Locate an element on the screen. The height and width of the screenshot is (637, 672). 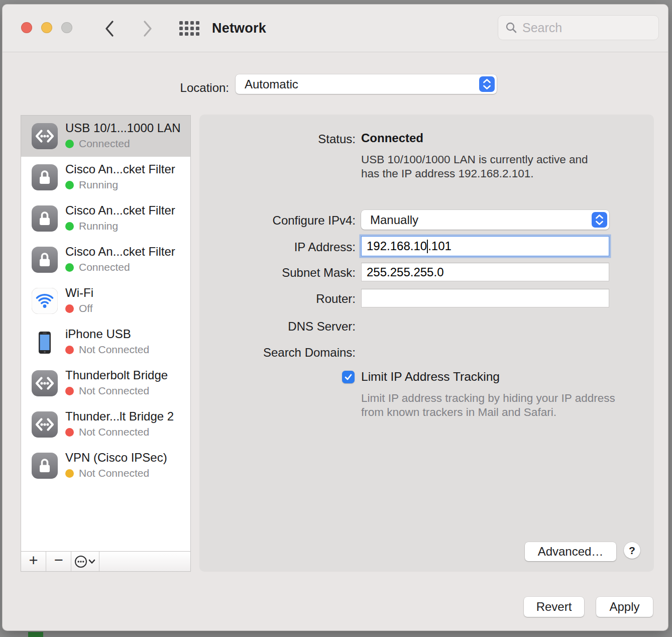
limit-ip-tracking-checkbox is located at coordinates (349, 377).